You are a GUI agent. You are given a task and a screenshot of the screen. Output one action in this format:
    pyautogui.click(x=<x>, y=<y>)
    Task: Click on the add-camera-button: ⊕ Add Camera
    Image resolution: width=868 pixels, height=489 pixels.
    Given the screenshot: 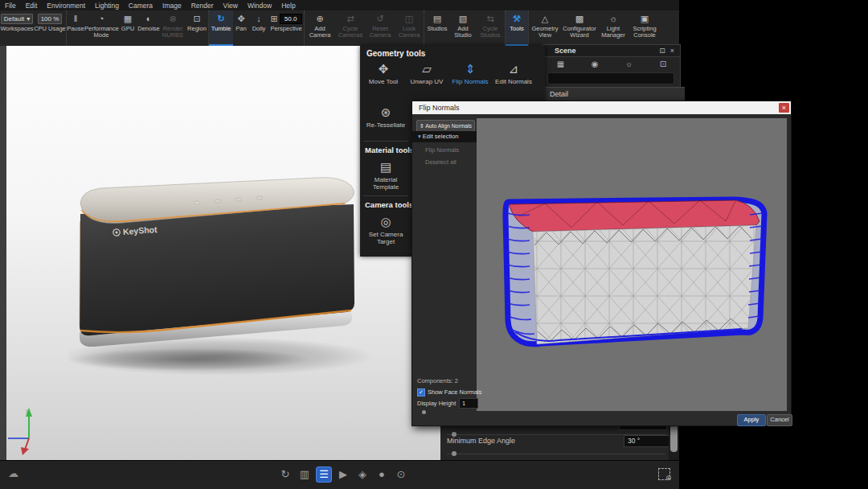 What is the action you would take?
    pyautogui.click(x=320, y=28)
    